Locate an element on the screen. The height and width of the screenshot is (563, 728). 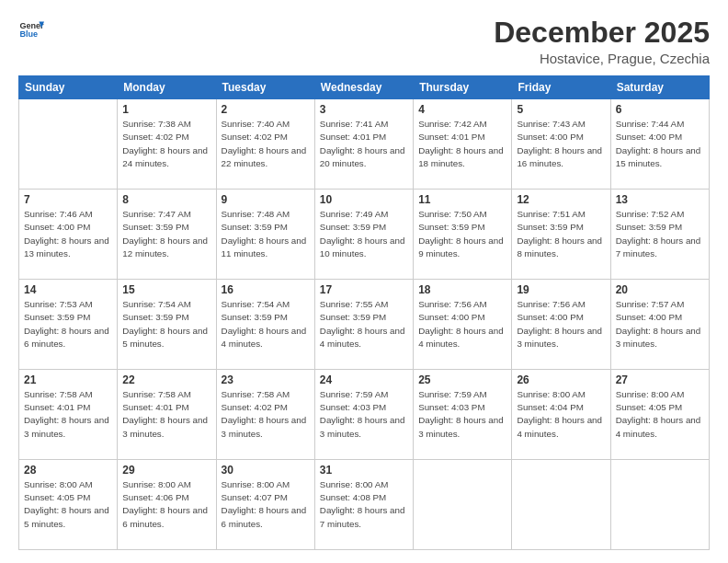
day-info: Sunrise: 7:44 AM Sunset: 4:00 PM Dayligh… is located at coordinates (660, 144).